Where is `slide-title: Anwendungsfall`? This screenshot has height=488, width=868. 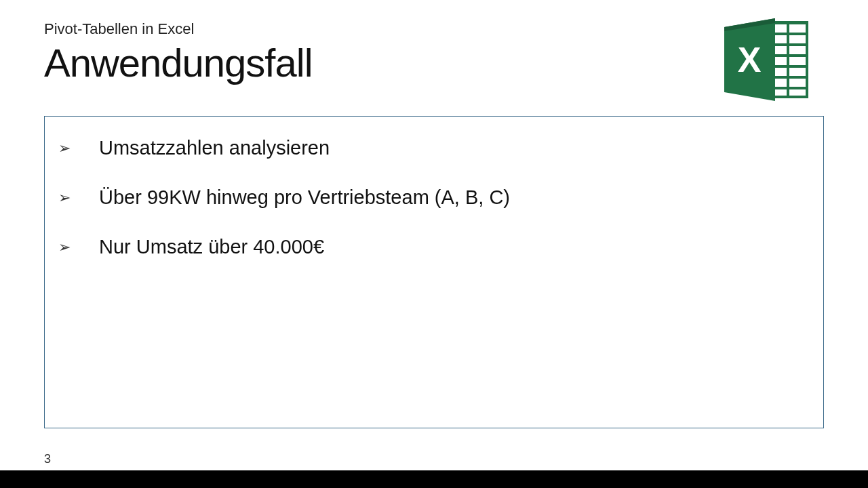
slide-title: Anwendungsfall is located at coordinates (434, 63).